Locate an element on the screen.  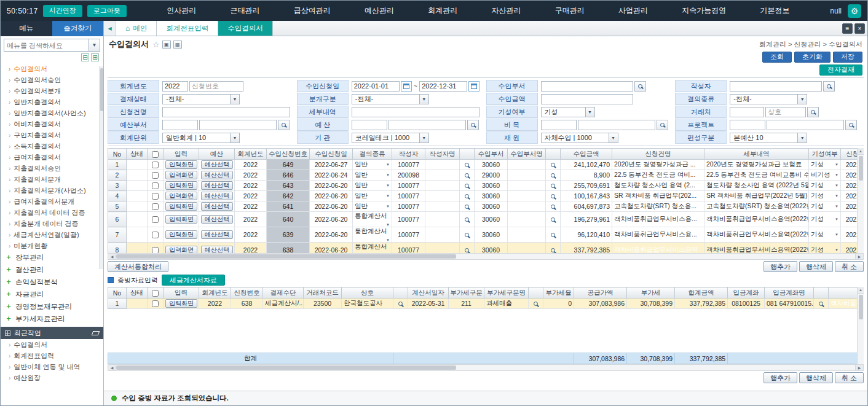
save-button: 저장 is located at coordinates (848, 57).